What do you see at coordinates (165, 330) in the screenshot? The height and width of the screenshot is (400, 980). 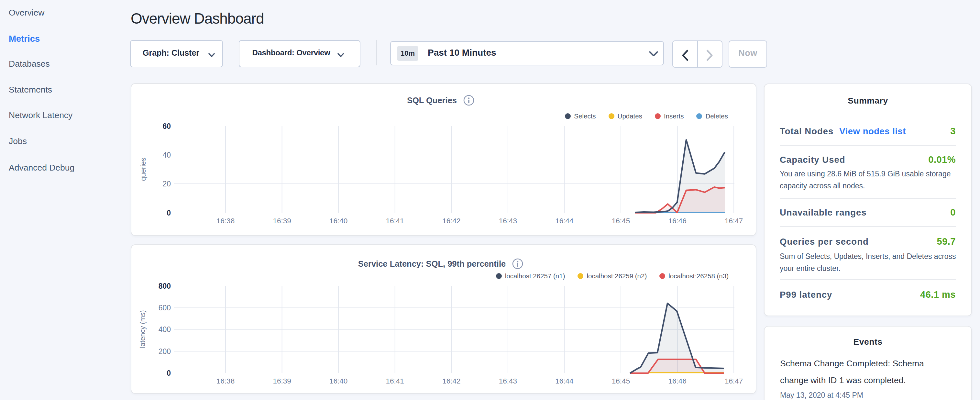 I see `svg-text: 400` at bounding box center [165, 330].